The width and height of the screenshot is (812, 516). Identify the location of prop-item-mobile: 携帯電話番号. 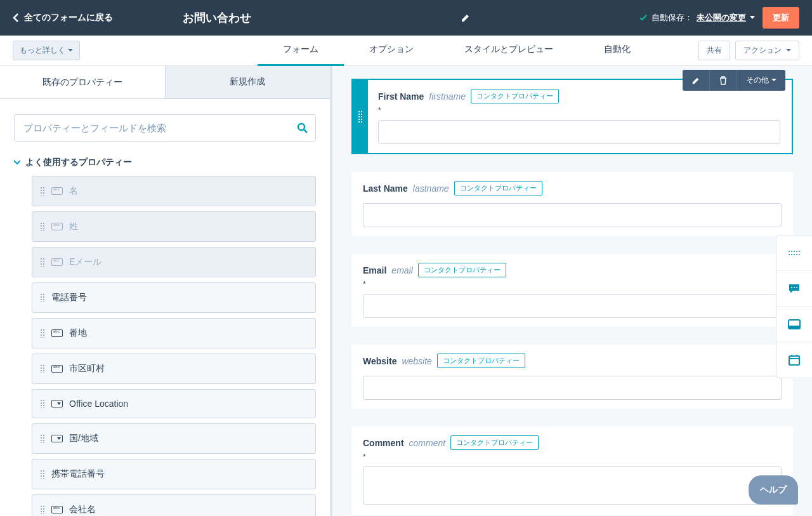
(174, 474).